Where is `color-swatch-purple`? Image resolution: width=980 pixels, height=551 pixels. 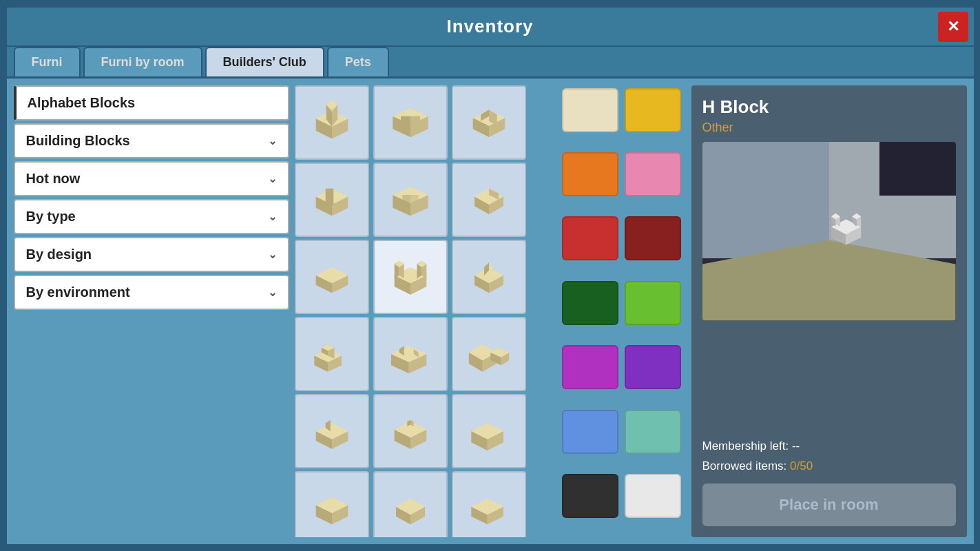
color-swatch-purple is located at coordinates (653, 367).